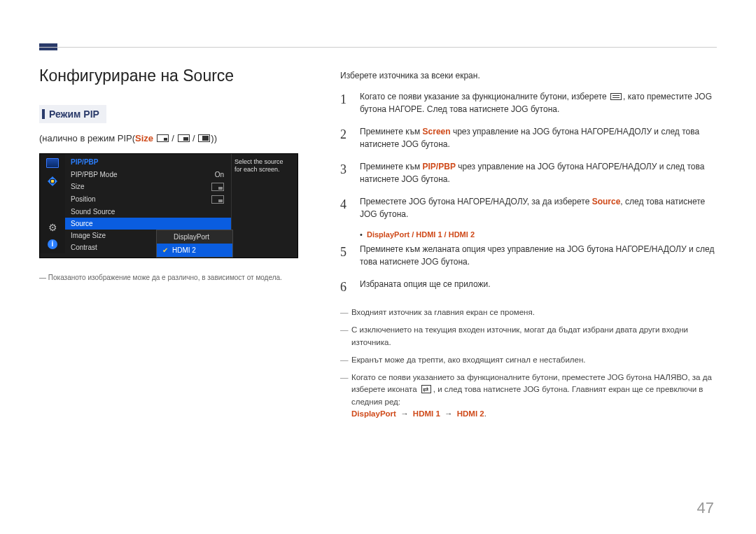  I want to click on nav-icon, so click(52, 181).